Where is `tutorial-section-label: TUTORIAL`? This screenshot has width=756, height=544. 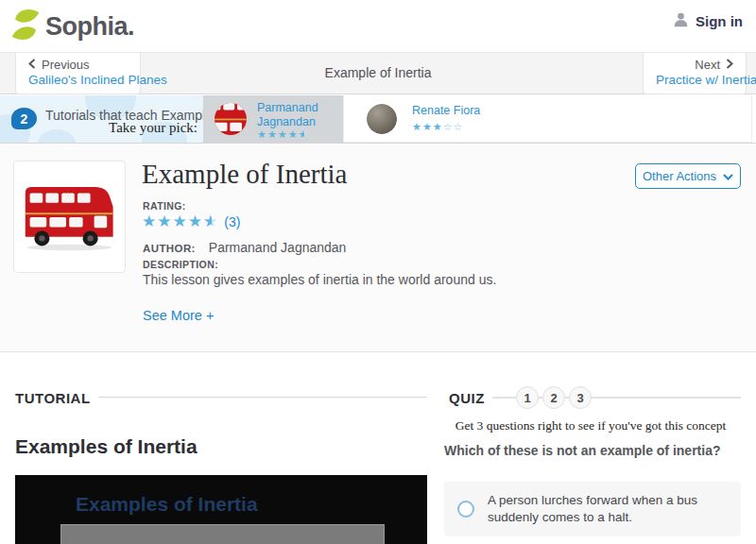 tutorial-section-label: TUTORIAL is located at coordinates (53, 399).